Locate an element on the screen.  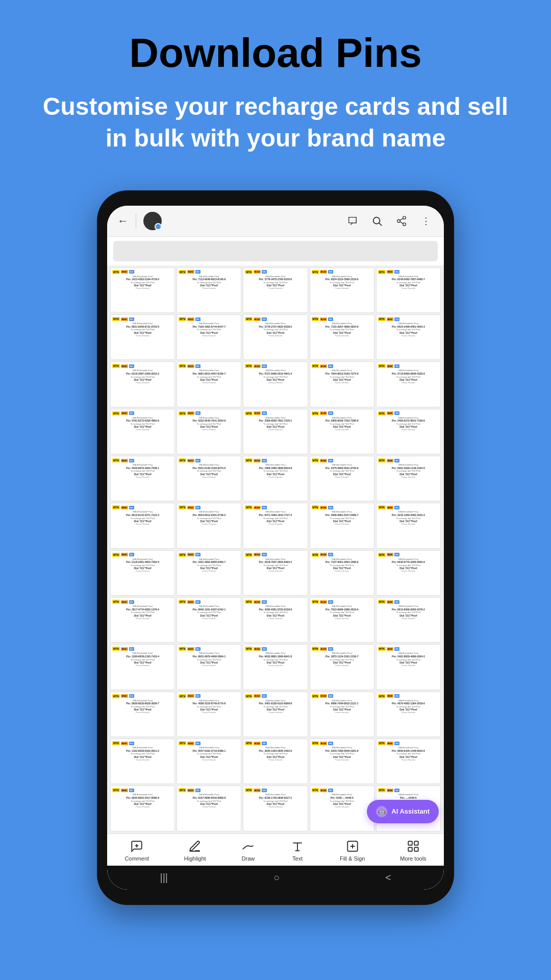
draw-tool: Draw is located at coordinates (248, 850).